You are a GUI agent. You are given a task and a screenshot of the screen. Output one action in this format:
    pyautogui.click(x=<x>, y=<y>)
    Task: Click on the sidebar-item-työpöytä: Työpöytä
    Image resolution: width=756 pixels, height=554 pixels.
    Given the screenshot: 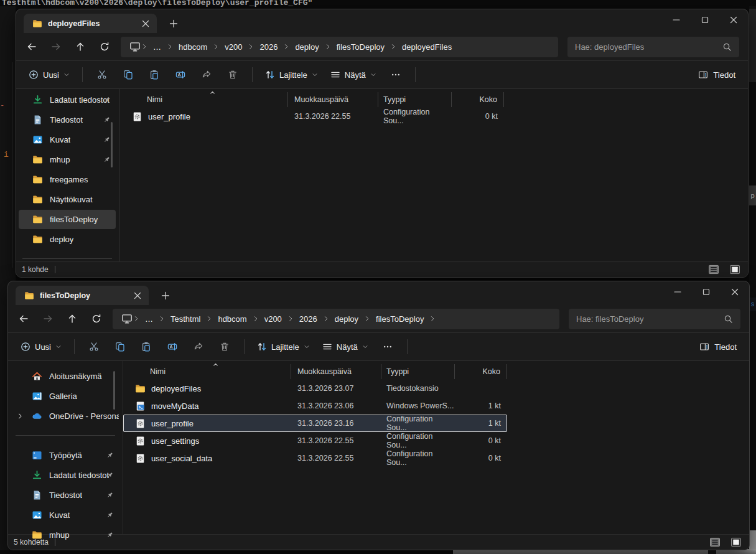 What is the action you would take?
    pyautogui.click(x=65, y=456)
    